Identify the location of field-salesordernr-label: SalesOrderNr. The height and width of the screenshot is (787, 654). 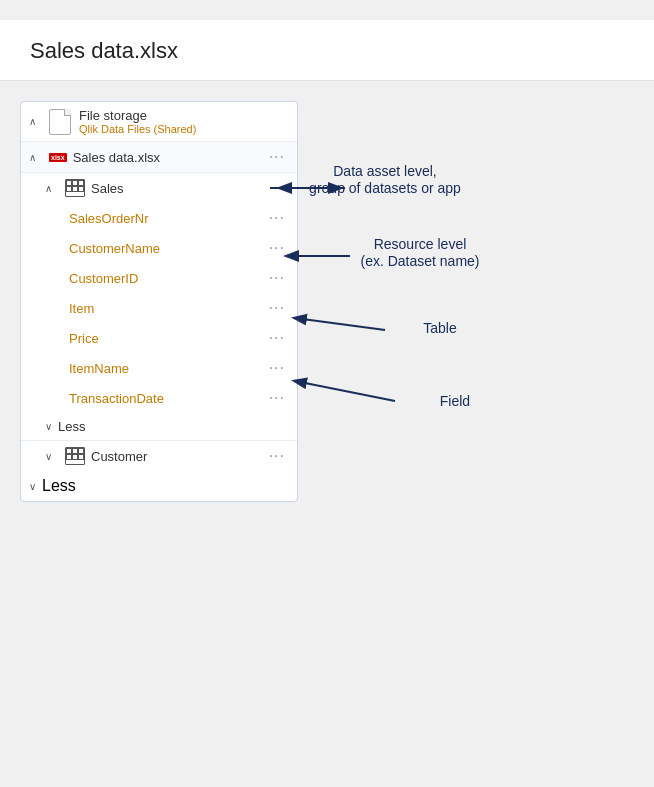
(167, 218).